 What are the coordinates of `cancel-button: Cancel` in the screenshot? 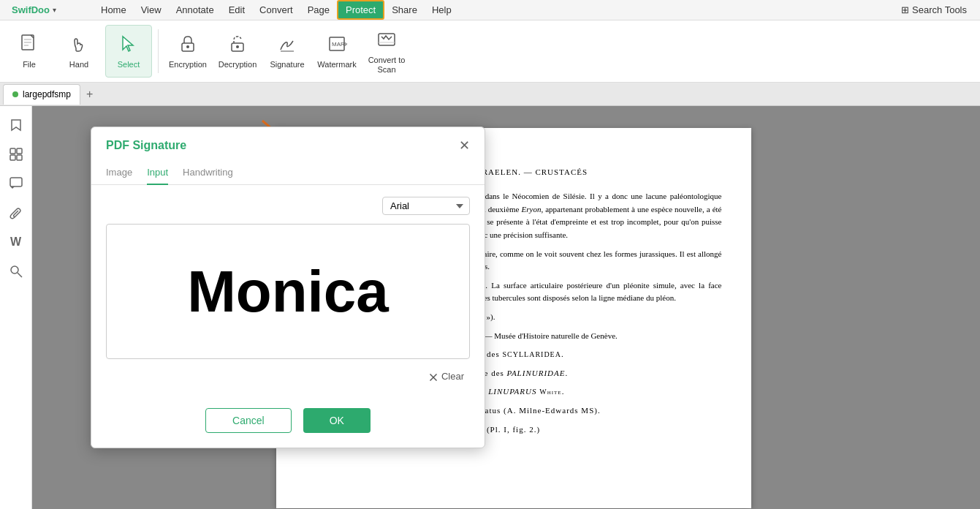 It's located at (248, 421).